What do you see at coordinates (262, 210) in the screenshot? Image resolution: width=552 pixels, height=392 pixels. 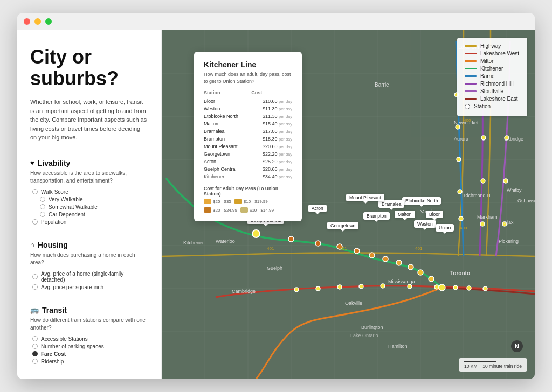 I see `legend-item-label: $10 - $14.99` at bounding box center [262, 210].